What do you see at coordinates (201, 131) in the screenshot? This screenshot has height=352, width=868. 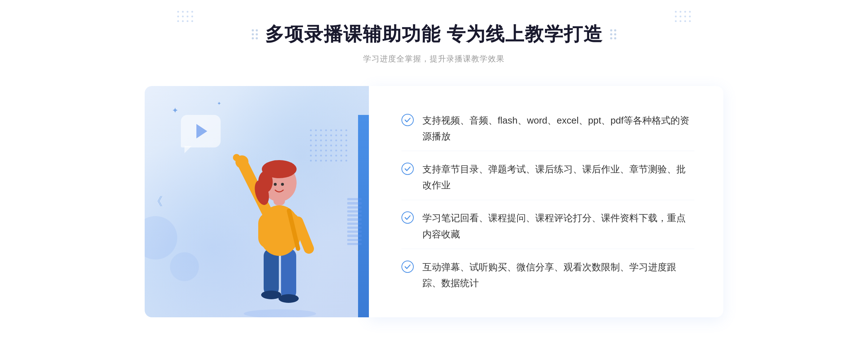 I see `video-bubble` at bounding box center [201, 131].